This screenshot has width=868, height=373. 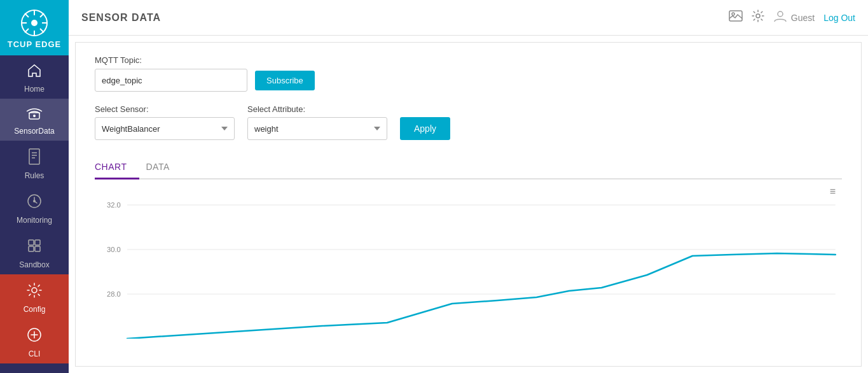 I want to click on attribute-select-dropdown: weight, so click(x=317, y=129).